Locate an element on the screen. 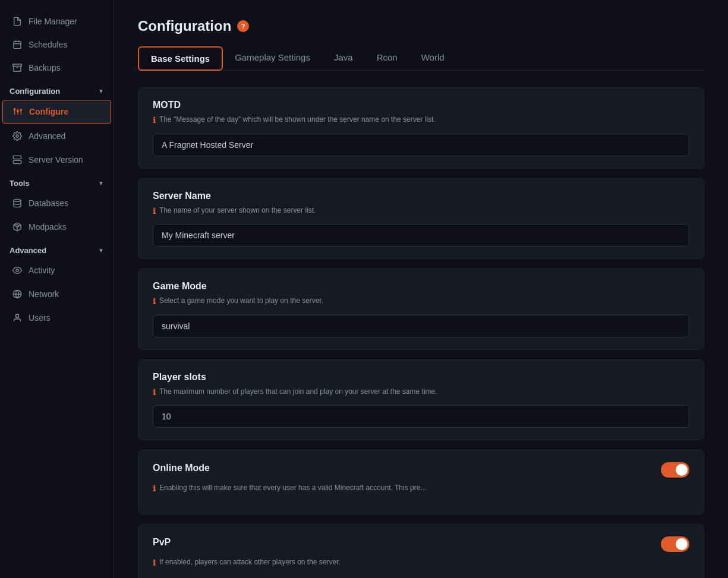 This screenshot has height=578, width=728. user-icon is located at coordinates (17, 318).